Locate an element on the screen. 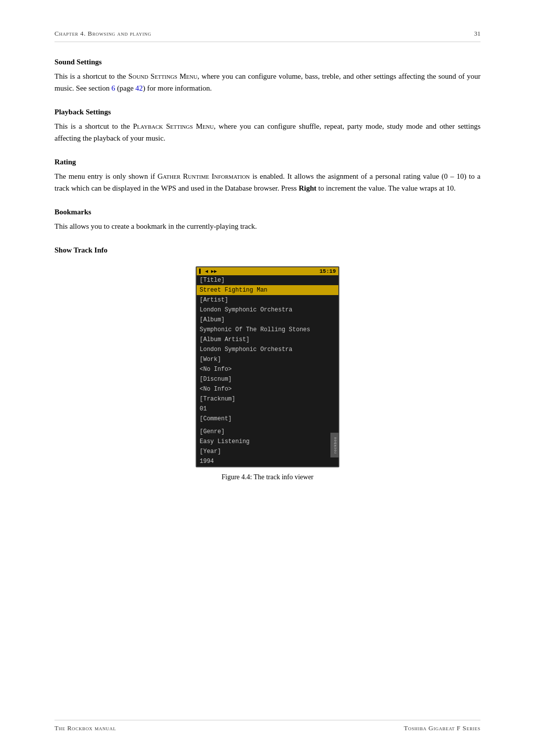  playback-settings-menu-name: Playback Settings Menu is located at coordinates (173, 126).